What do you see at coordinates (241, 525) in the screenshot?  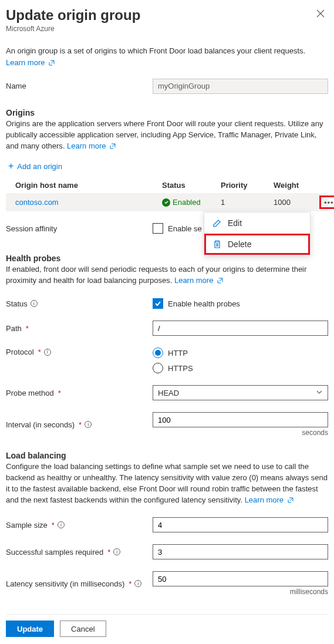 I see `sample-size-input` at bounding box center [241, 525].